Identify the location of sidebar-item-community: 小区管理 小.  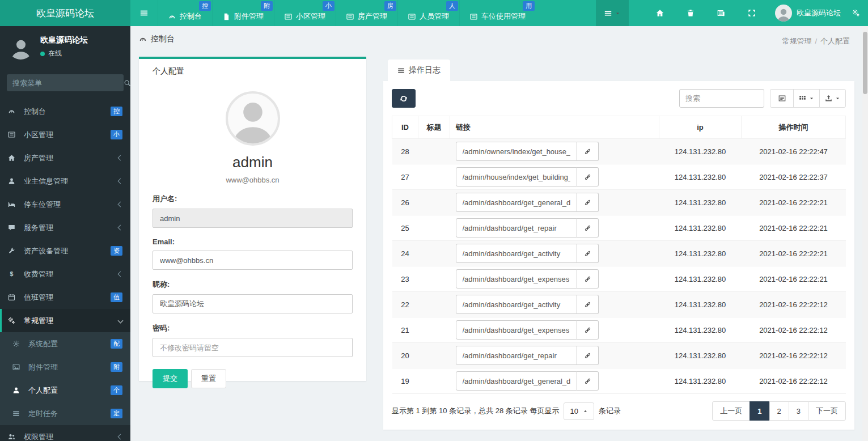
(65, 135).